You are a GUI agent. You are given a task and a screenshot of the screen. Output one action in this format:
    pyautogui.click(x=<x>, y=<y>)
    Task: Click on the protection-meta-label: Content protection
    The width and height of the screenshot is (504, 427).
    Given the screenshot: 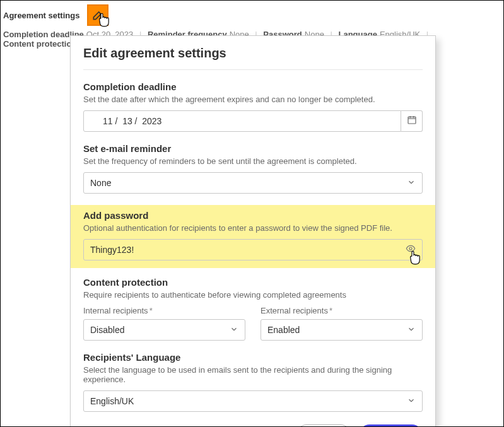 What is the action you would take?
    pyautogui.click(x=40, y=44)
    